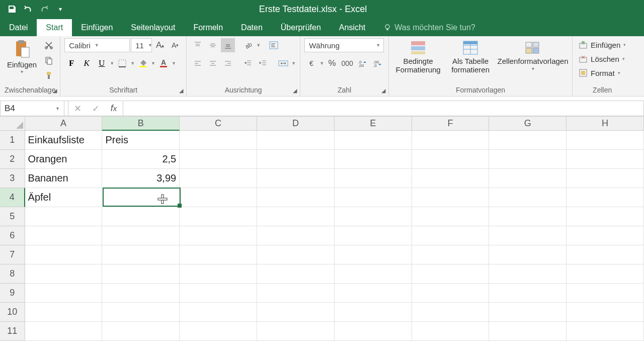  What do you see at coordinates (141, 140) in the screenshot?
I see `cell: Preis` at bounding box center [141, 140].